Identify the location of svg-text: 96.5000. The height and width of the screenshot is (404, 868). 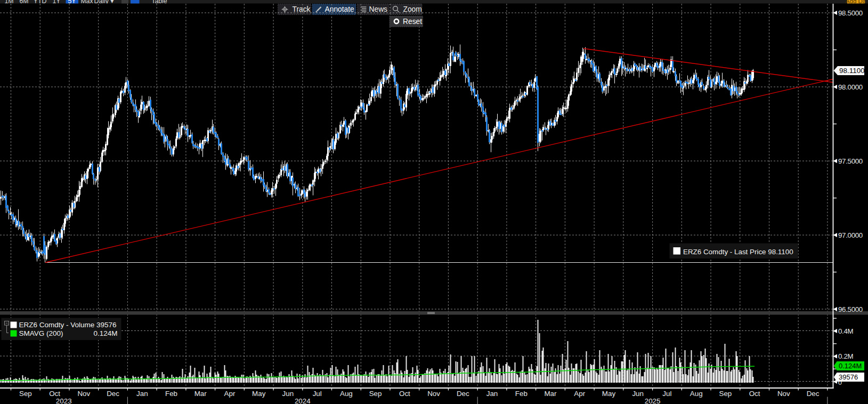
(850, 309).